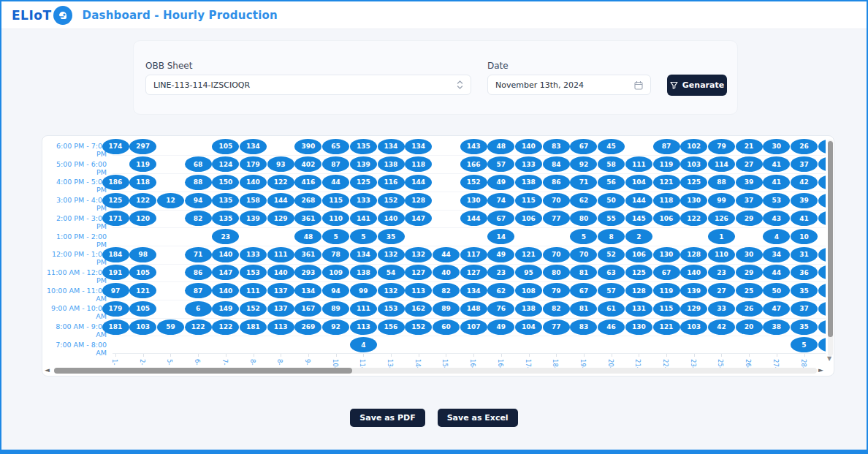  Describe the element at coordinates (308, 85) in the screenshot. I see `obb-sheet-select: LINE-113-114-IZSCIOQR` at that location.